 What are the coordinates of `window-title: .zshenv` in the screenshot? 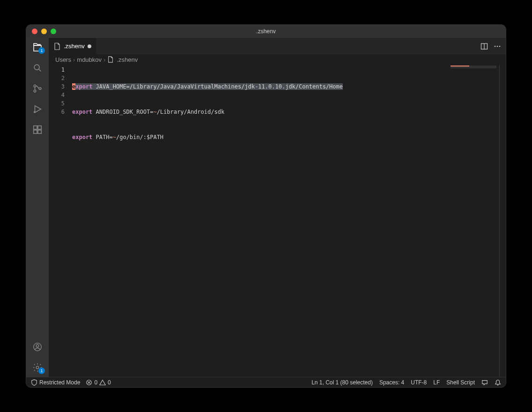 It's located at (266, 31).